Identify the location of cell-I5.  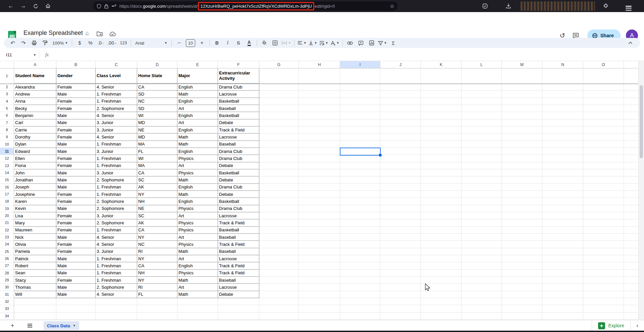
(360, 109).